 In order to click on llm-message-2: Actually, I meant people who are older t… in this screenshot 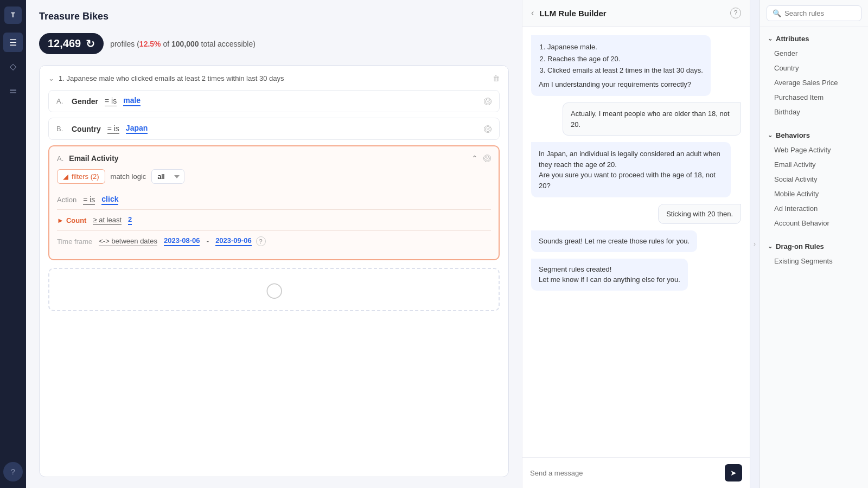, I will do `click(652, 119)`.